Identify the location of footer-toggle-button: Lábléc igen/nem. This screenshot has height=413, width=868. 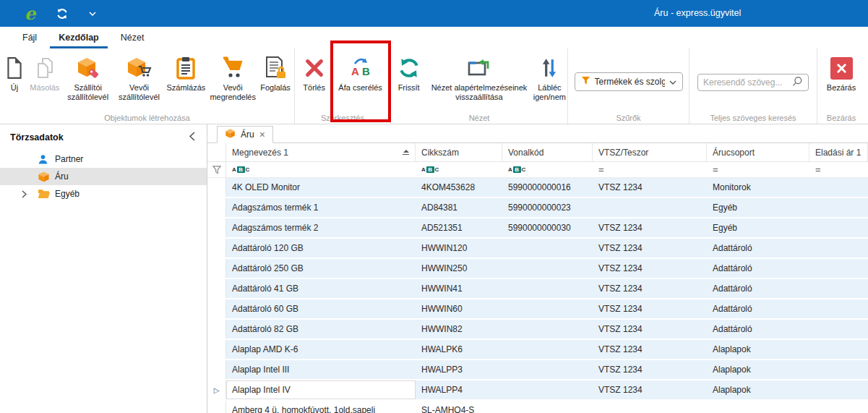
(549, 75).